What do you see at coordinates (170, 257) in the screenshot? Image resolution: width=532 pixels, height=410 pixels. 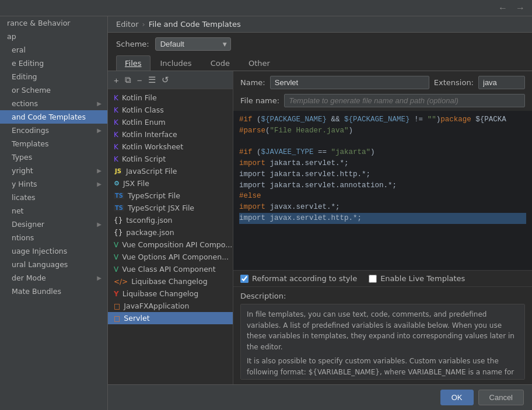 I see `file-item-vue-options: V Vue Options API Componen...` at bounding box center [170, 257].